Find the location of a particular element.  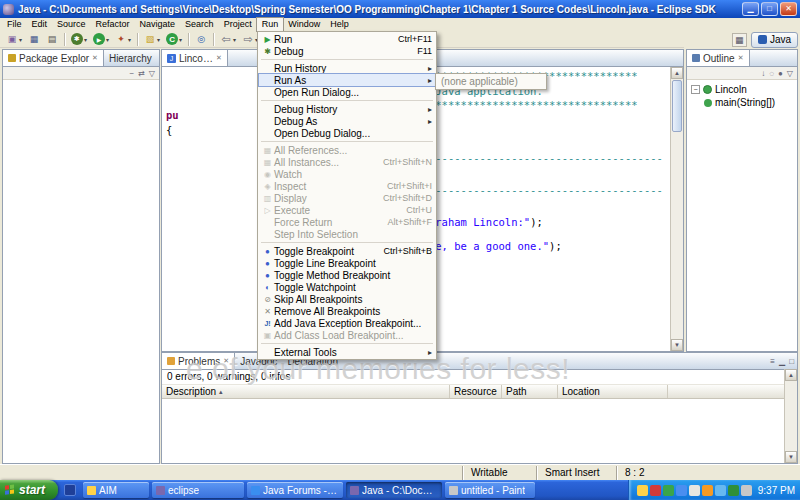

save-button: ▦ is located at coordinates (34, 40).